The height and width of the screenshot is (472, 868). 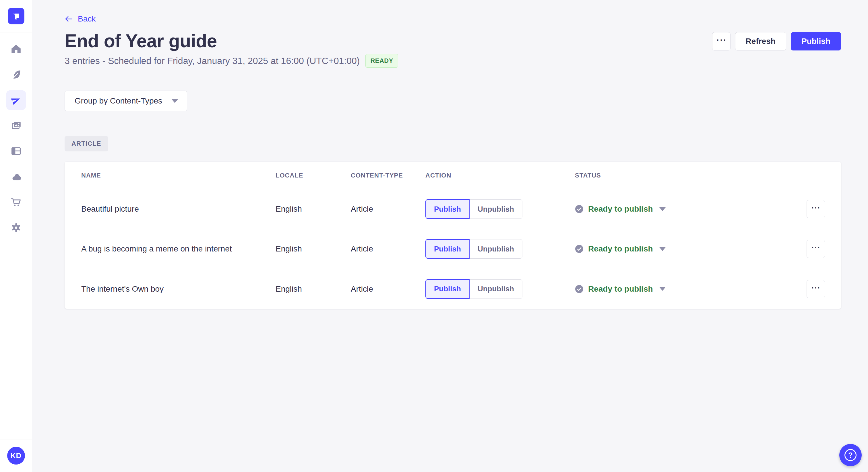 I want to click on sidebar-nav, so click(x=16, y=138).